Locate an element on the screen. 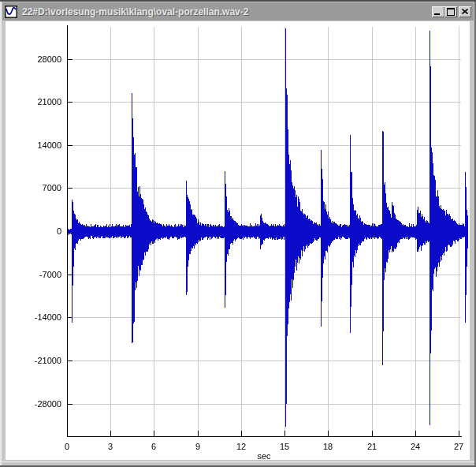 The image size is (476, 467). y-axis-tick-label: -28000 is located at coordinates (33, 404).